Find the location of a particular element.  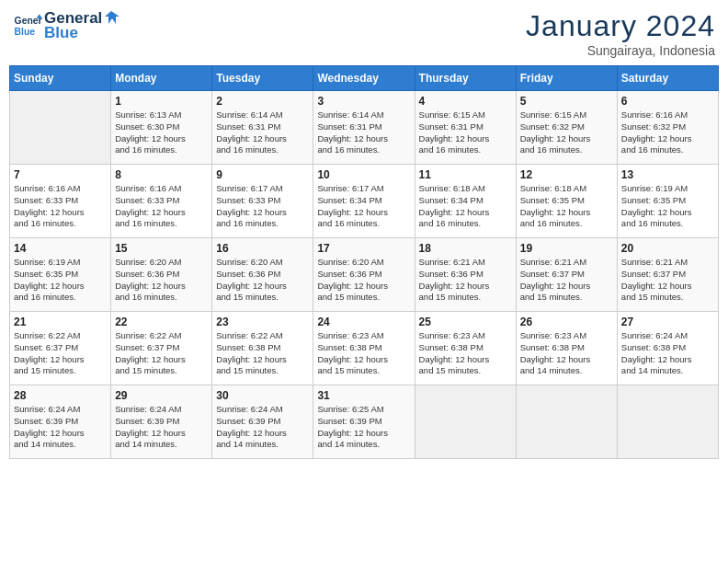

day-info: Sunrise: 6:18 AMSunset: 6:34 PMDaylight:… is located at coordinates (465, 206).